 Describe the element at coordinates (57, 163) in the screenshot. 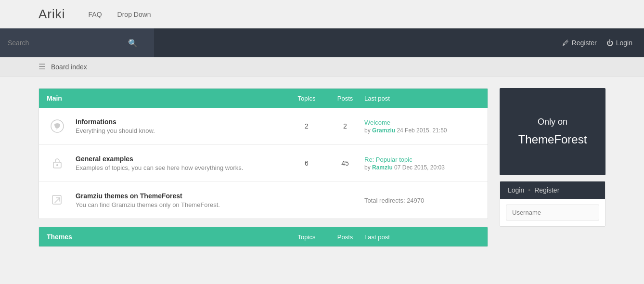

I see `forum-icon-lock` at that location.